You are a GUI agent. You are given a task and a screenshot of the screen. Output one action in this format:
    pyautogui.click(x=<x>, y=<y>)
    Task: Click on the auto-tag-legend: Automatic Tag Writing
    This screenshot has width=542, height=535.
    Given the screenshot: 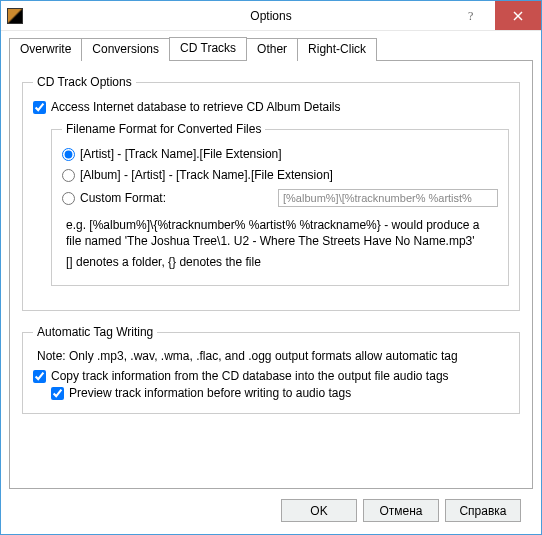 What is the action you would take?
    pyautogui.click(x=95, y=332)
    